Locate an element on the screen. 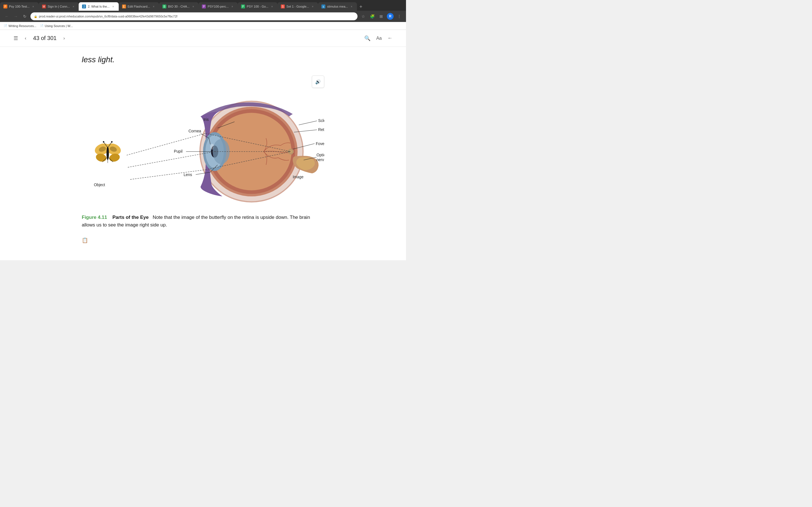 This screenshot has height=507, width=812. next-page-button: › is located at coordinates (64, 38).